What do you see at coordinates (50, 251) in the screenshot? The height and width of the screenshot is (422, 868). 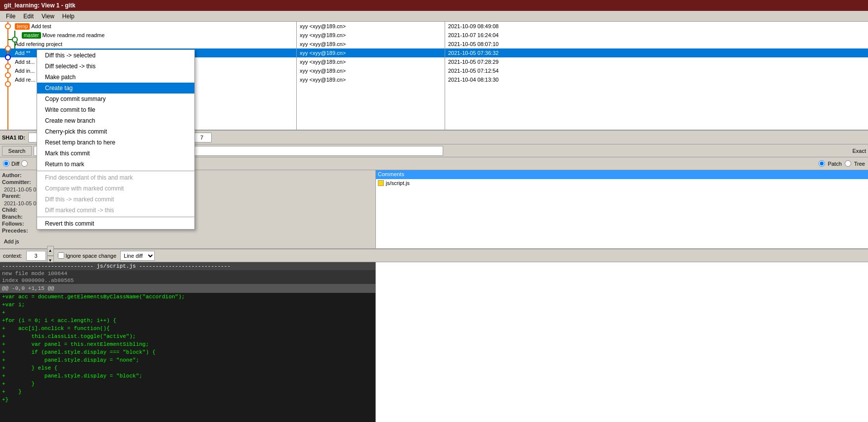 I see `context-up-button: ▲` at bounding box center [50, 251].